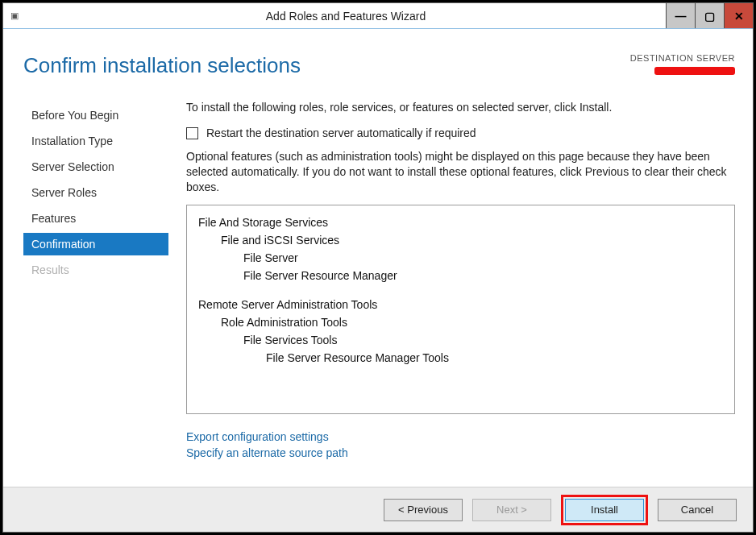 Image resolution: width=756 pixels, height=535 pixels. What do you see at coordinates (512, 510) in the screenshot?
I see `next-button: Next >` at bounding box center [512, 510].